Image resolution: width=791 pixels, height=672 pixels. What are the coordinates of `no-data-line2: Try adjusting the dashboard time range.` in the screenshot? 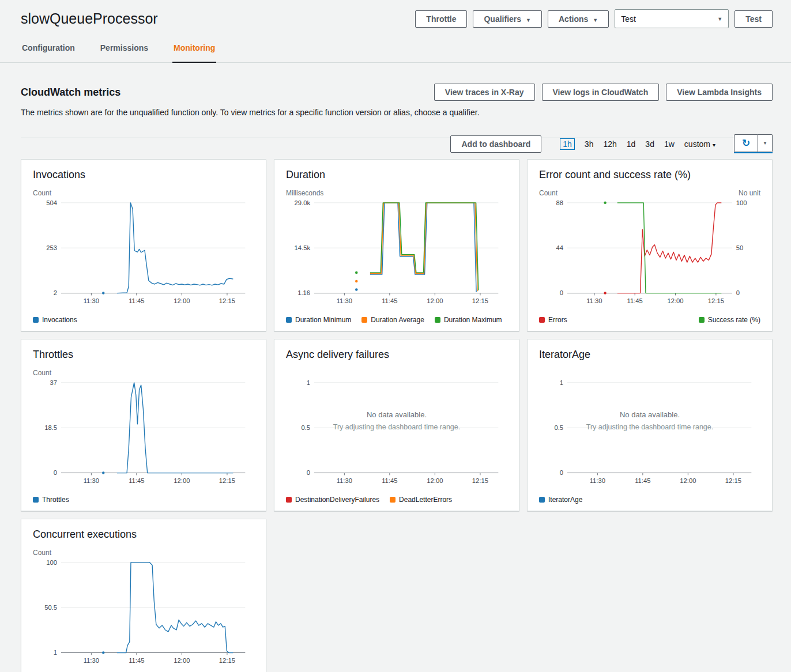 It's located at (650, 427).